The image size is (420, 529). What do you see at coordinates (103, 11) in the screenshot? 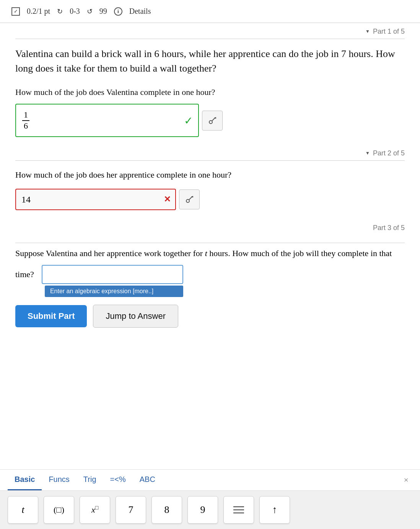
I see `submissions-count: 99` at bounding box center [103, 11].